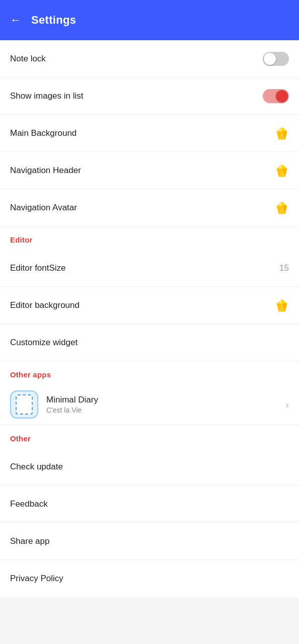 The height and width of the screenshot is (644, 299). Describe the element at coordinates (45, 171) in the screenshot. I see `navigation-header-label: Navigation Header` at that location.